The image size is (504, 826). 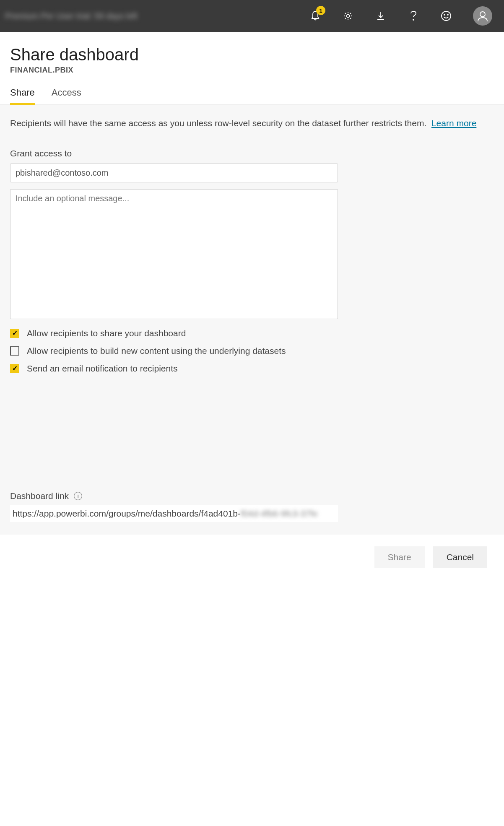 I want to click on header: Share dashboard FINANCIAL.PBIX, so click(x=252, y=53).